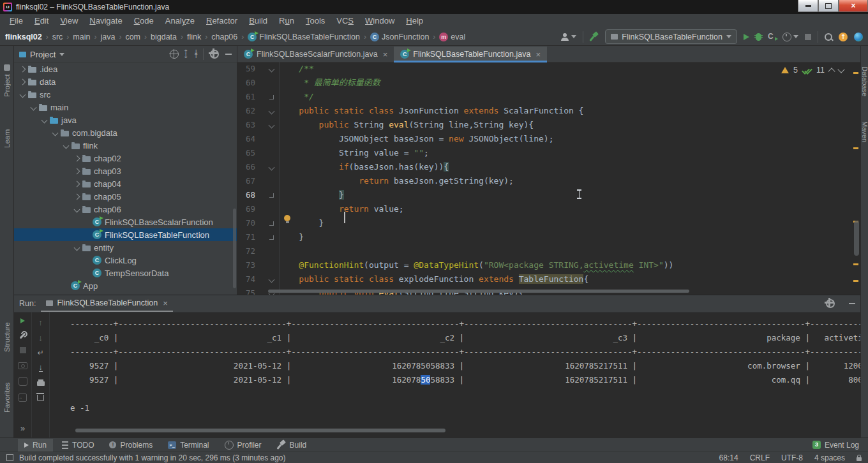 The image size is (868, 463). I want to click on tree-item-chap04: chap04, so click(125, 184).